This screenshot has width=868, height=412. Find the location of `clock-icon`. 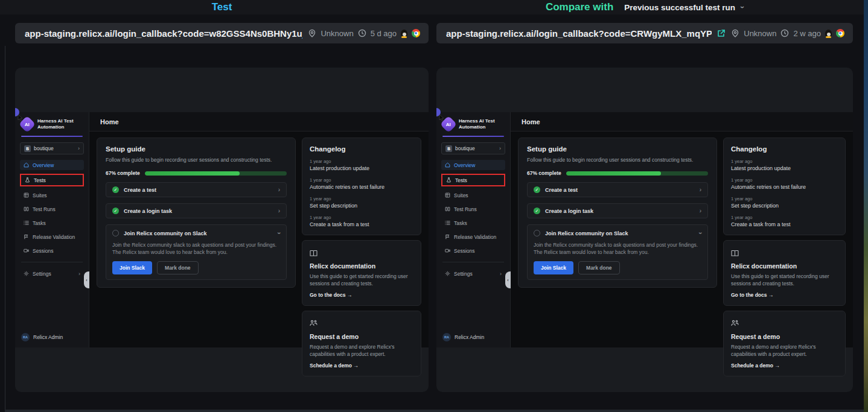

clock-icon is located at coordinates (362, 33).